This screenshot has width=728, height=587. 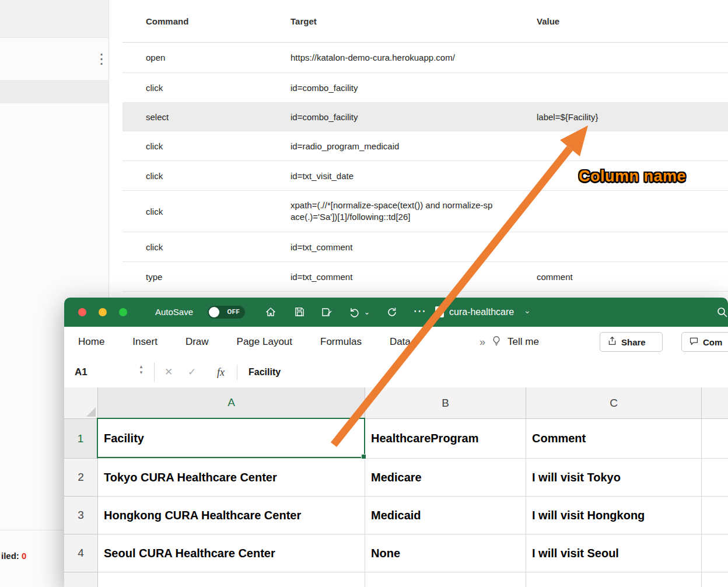 I want to click on autosave-state-label: OFF, so click(x=234, y=312).